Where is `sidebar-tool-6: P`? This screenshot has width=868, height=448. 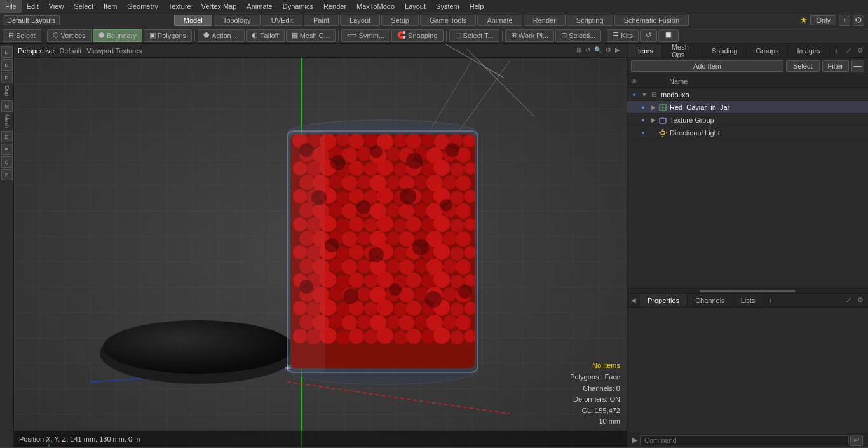
sidebar-tool-6: P is located at coordinates (7, 149).